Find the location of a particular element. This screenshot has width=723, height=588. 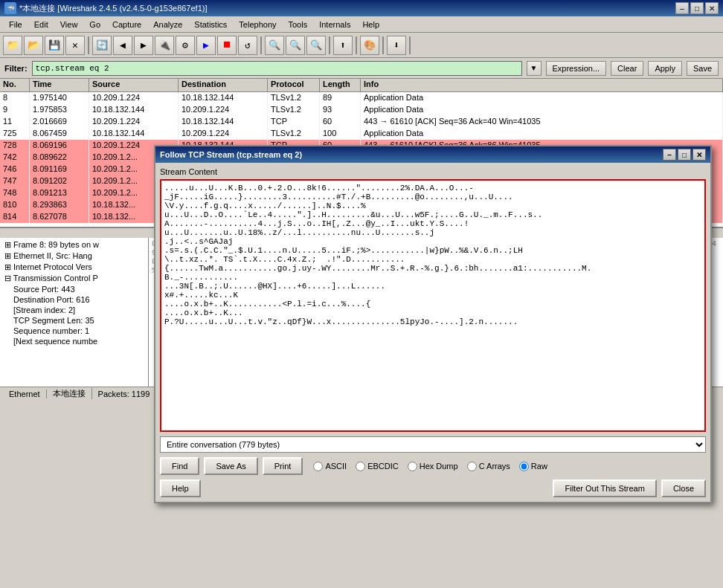

menu-file: File is located at coordinates (16, 25).